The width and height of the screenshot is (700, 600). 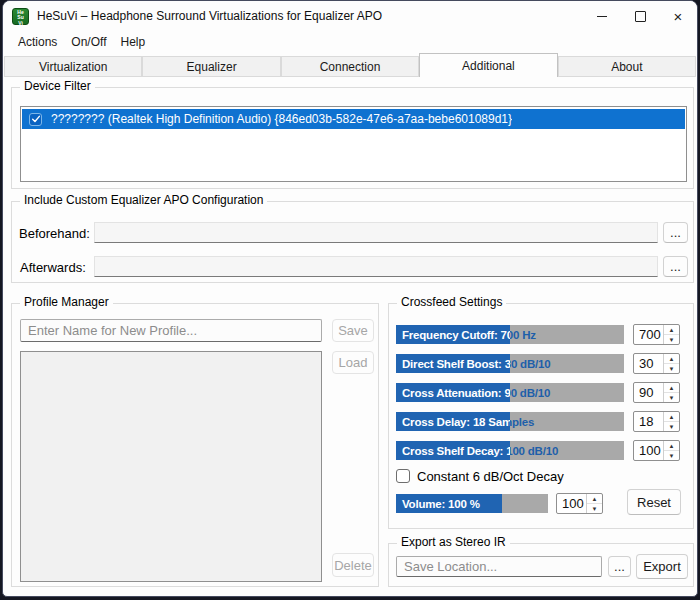 I want to click on afterwards-field, so click(x=376, y=266).